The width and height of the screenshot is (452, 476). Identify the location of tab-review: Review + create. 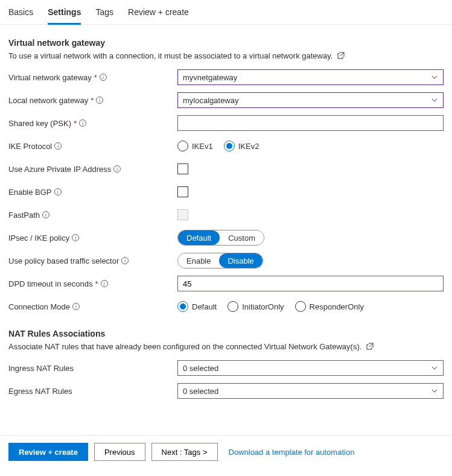
(158, 13).